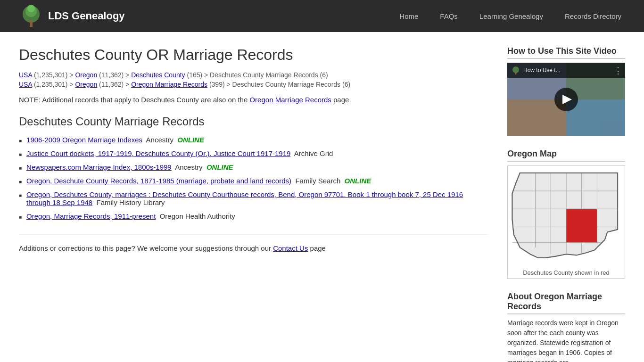  I want to click on breadcrumb-line-1: USA (1,235,301) > Oregon (11,362) > Desc…, so click(254, 75).